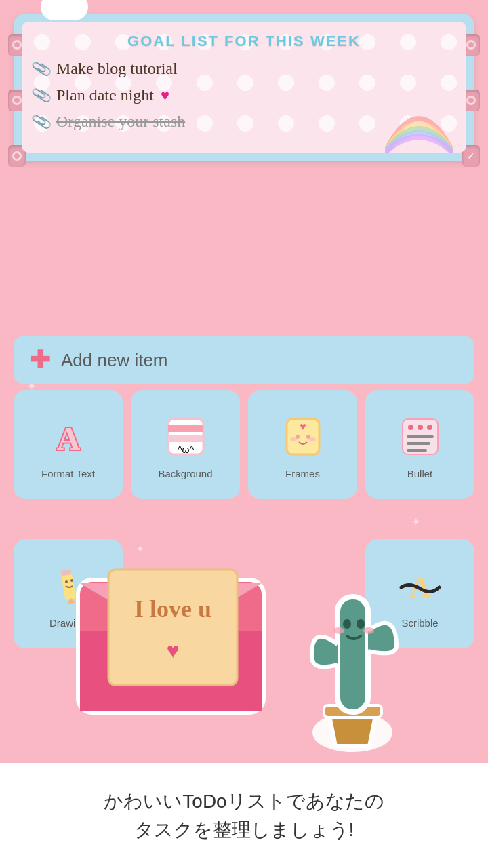 The height and width of the screenshot is (868, 488). I want to click on todo-text-1: Make blog tutorial, so click(117, 69).